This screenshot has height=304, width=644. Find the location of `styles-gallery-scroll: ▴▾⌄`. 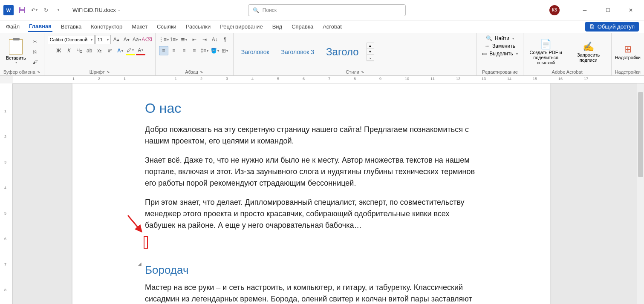

styles-gallery-scroll: ▴▾⌄ is located at coordinates (370, 52).